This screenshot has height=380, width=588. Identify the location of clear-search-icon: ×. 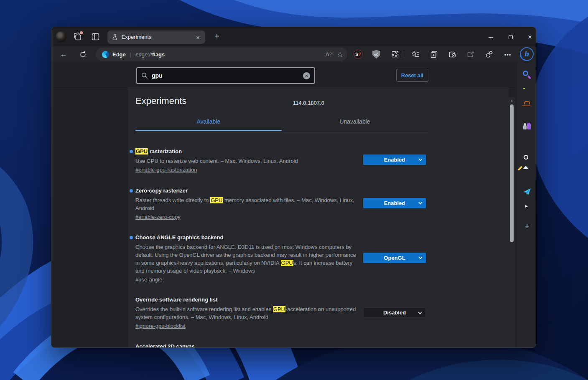
(307, 76).